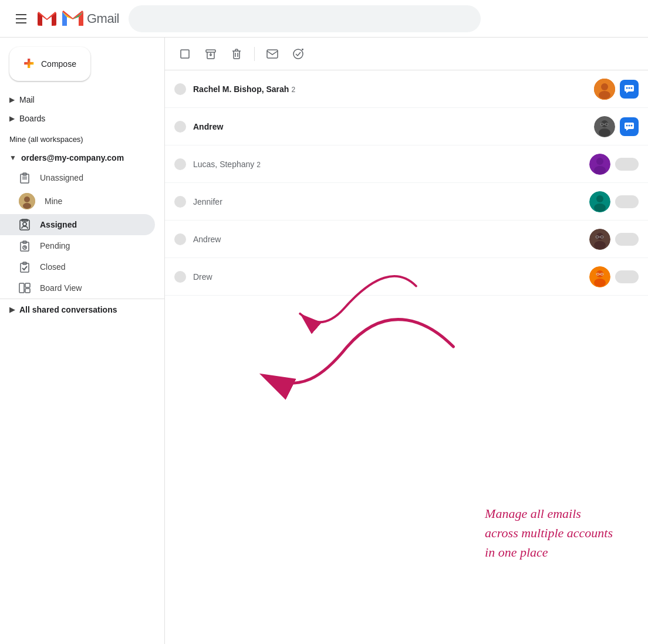 The height and width of the screenshot is (644, 648). Describe the element at coordinates (27, 201) in the screenshot. I see `mine-avatar` at that location.